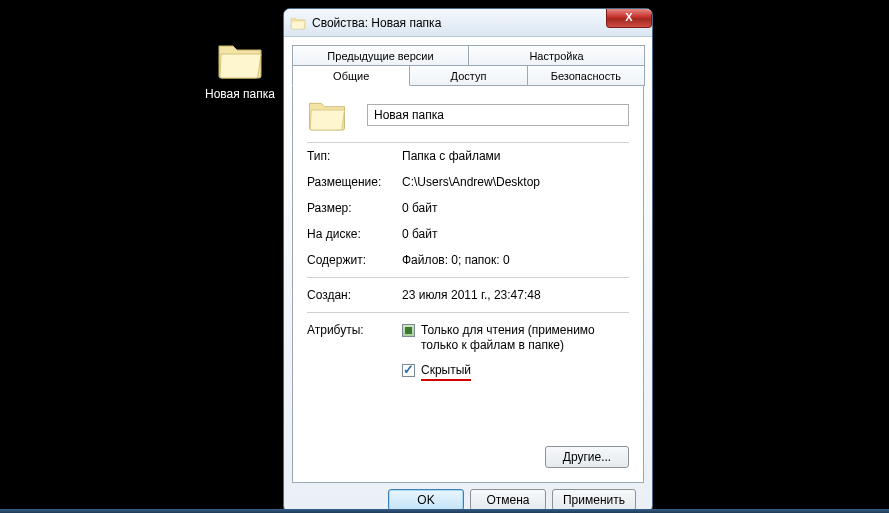  What do you see at coordinates (516, 182) in the screenshot?
I see `value-location: C:\Users\Andrew\Desktop` at bounding box center [516, 182].